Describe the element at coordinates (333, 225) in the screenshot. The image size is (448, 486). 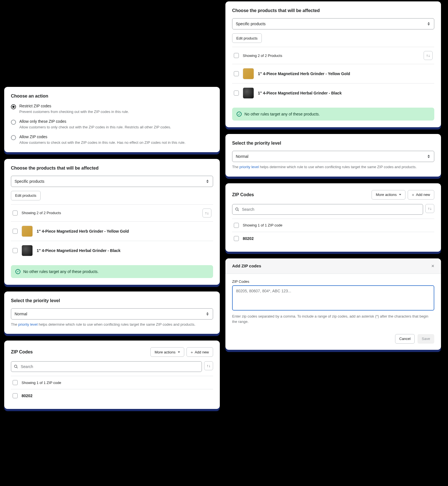
I see `zip-list-header: Showing 1 of 1 ZIP code` at that location.